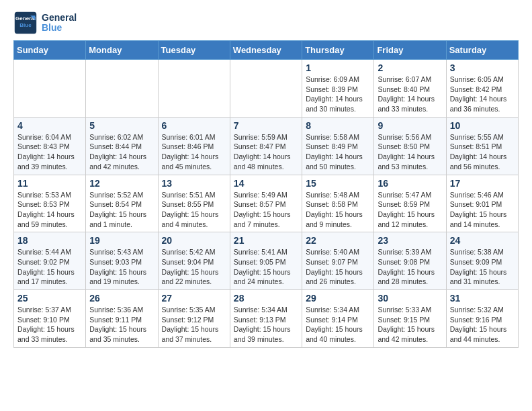 Image resolution: width=532 pixels, height=411 pixels. Describe the element at coordinates (194, 298) in the screenshot. I see `day-number: 27` at that location.